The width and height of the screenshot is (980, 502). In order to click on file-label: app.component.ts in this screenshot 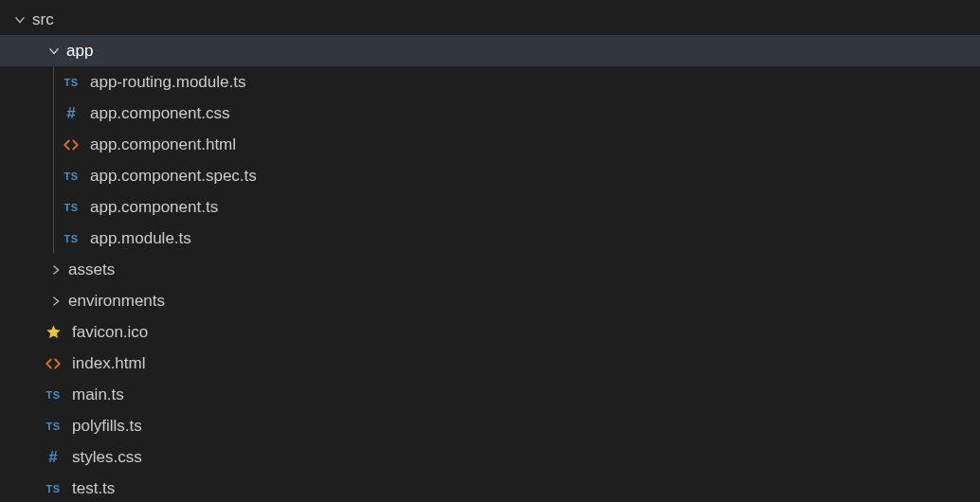, I will do `click(154, 207)`.